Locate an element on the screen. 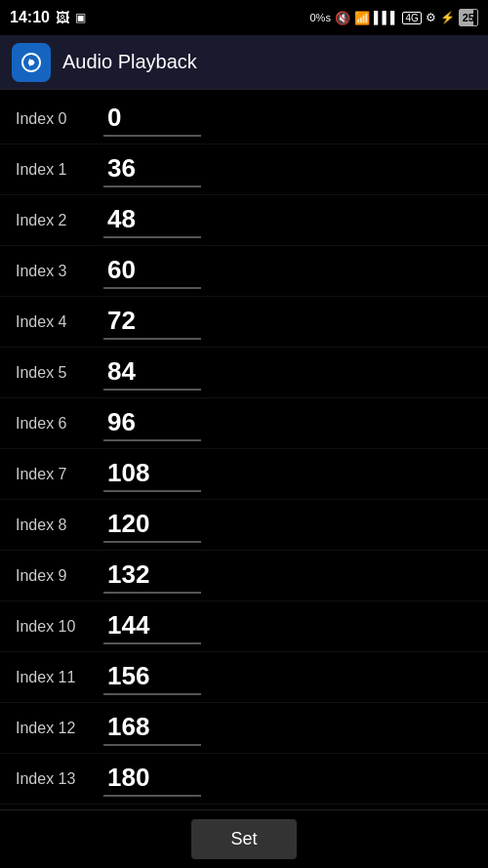 The width and height of the screenshot is (488, 868). index-row: Index 13 is located at coordinates (244, 779).